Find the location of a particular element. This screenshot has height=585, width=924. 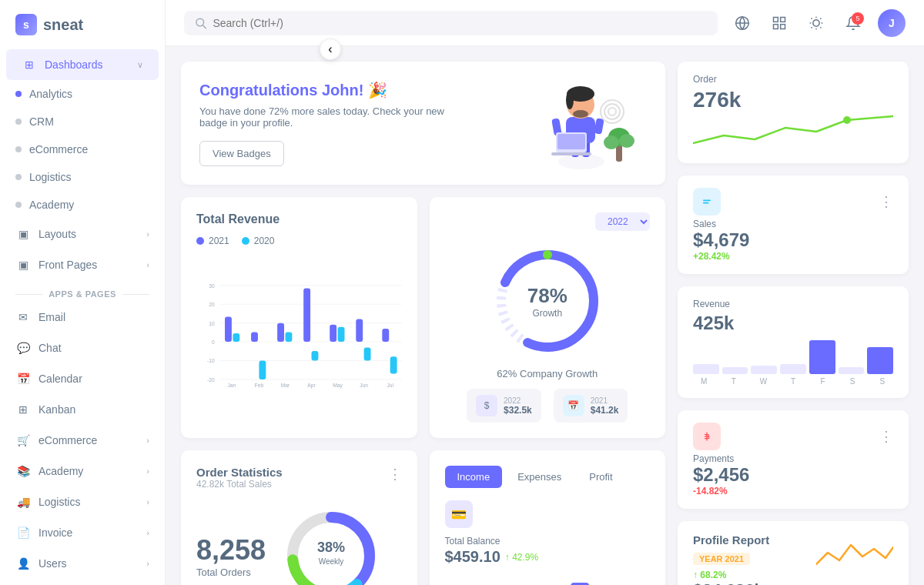

stat-2021-icon: 📅 is located at coordinates (574, 406).